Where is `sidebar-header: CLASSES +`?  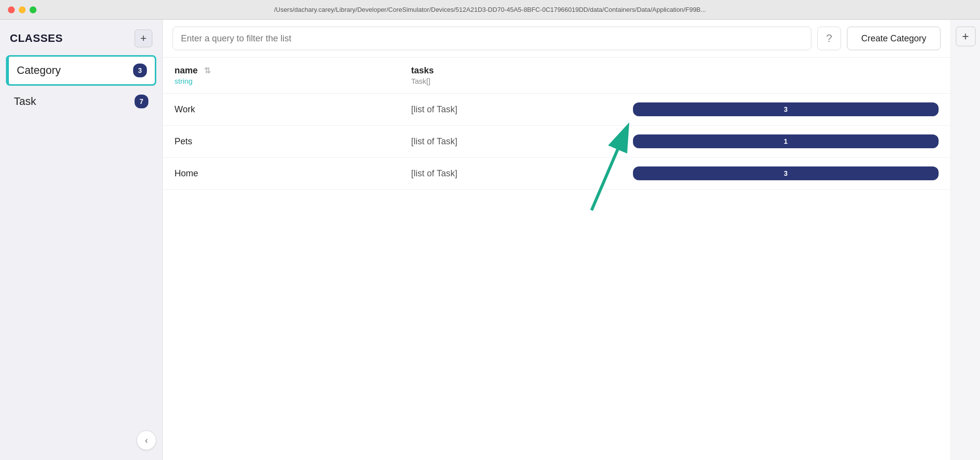 sidebar-header: CLASSES + is located at coordinates (81, 37).